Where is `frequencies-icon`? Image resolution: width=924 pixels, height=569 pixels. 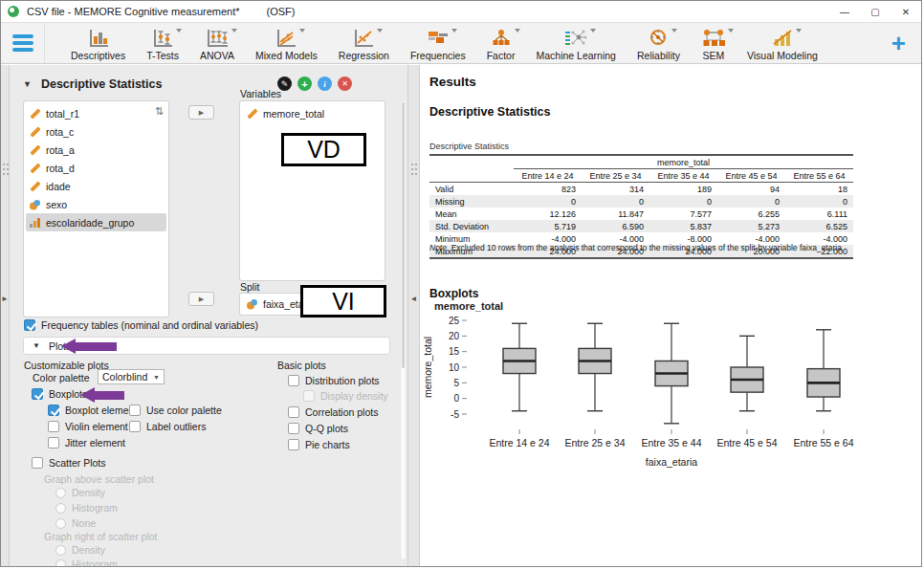
frequencies-icon is located at coordinates (438, 38).